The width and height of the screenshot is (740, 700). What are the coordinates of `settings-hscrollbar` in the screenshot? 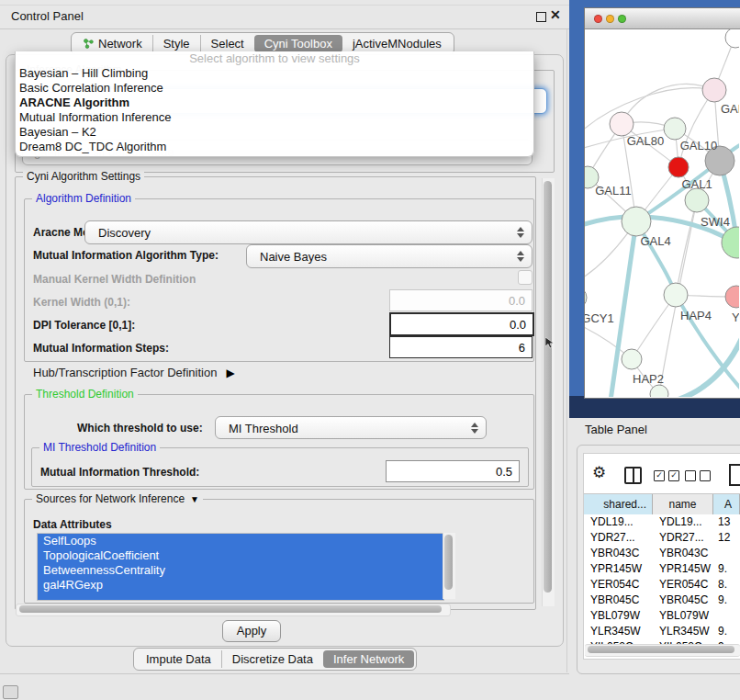 It's located at (233, 610).